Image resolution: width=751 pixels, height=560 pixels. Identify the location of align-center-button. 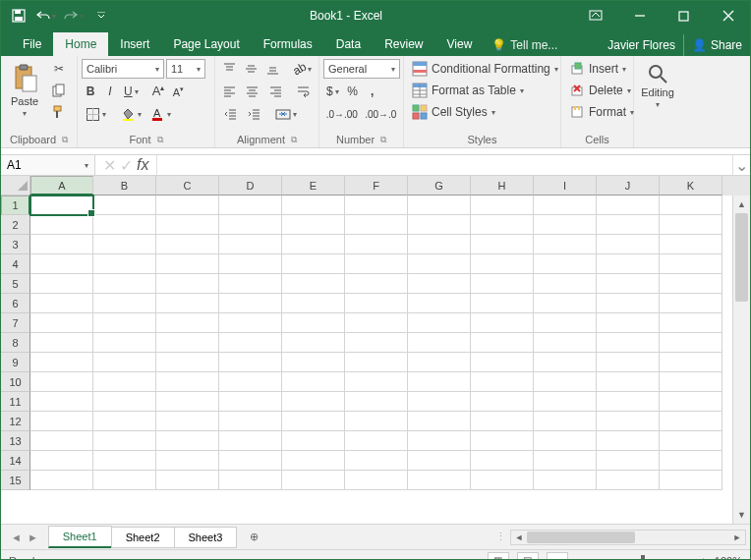
(252, 91).